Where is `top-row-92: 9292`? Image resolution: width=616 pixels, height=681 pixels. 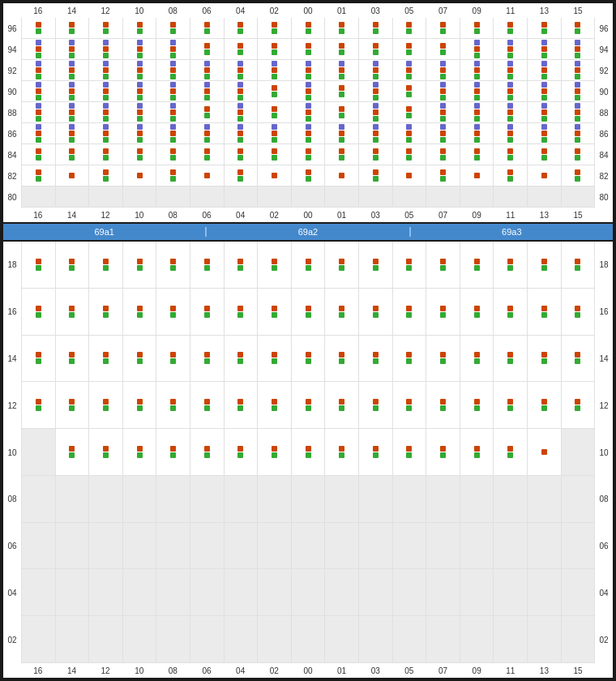 top-row-92: 9292 is located at coordinates (308, 71).